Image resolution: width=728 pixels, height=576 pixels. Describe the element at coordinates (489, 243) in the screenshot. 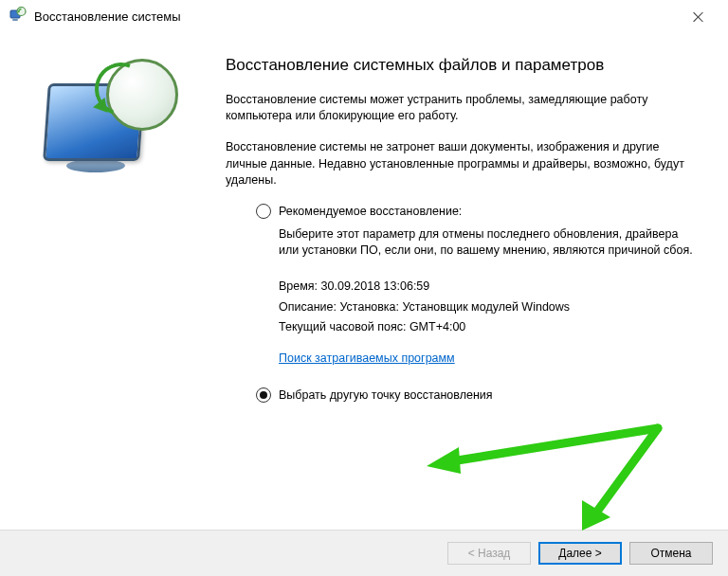

I see `recommended-description: Выберите этот параметр для отмены послед…` at that location.